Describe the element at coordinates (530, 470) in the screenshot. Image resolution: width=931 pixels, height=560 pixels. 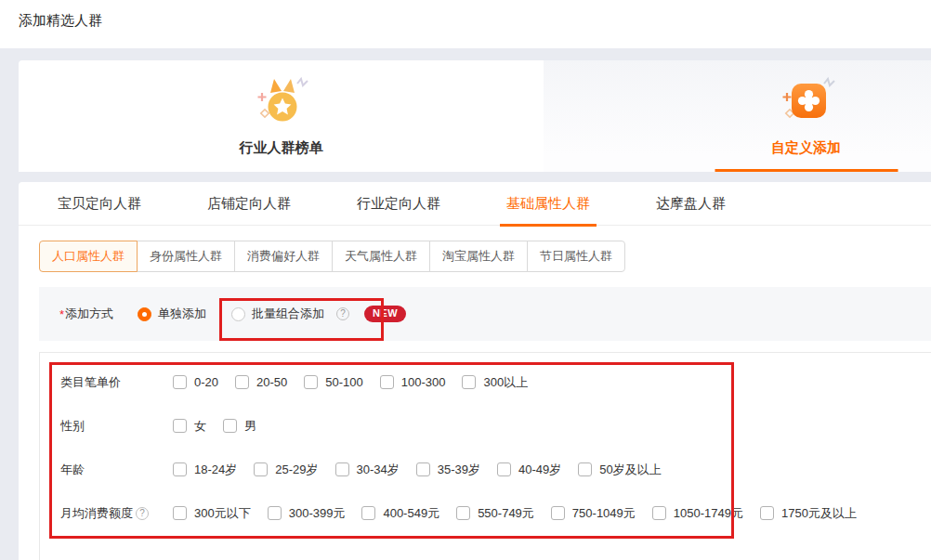
I see `checkbox-option: 40-49岁` at that location.